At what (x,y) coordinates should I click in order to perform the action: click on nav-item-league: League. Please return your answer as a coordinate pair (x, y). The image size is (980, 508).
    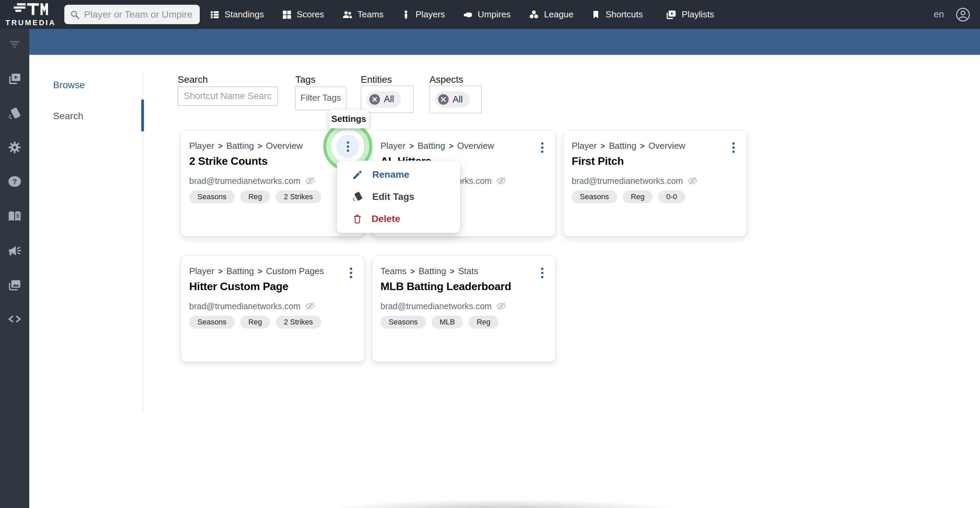
    Looking at the image, I should click on (551, 14).